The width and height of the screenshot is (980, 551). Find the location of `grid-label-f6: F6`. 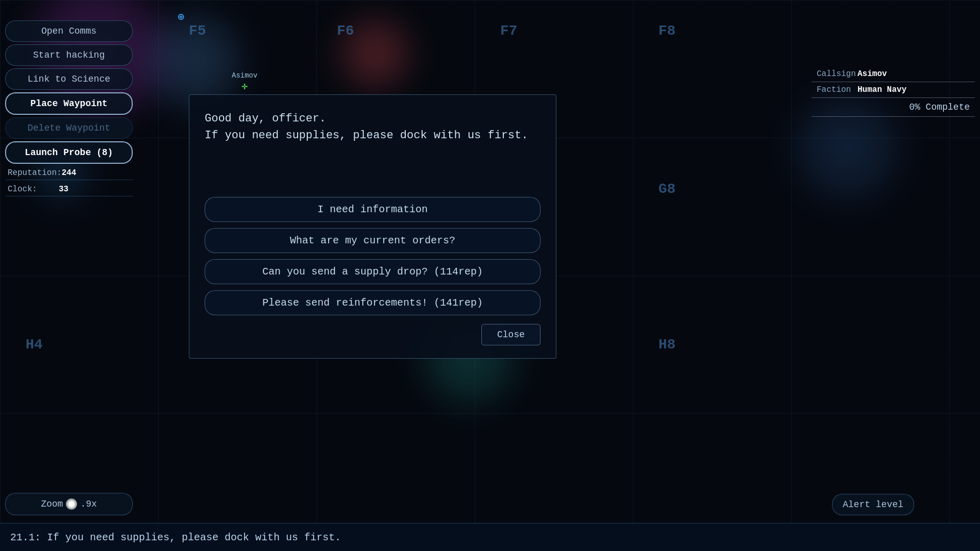

grid-label-f6: F6 is located at coordinates (346, 31).